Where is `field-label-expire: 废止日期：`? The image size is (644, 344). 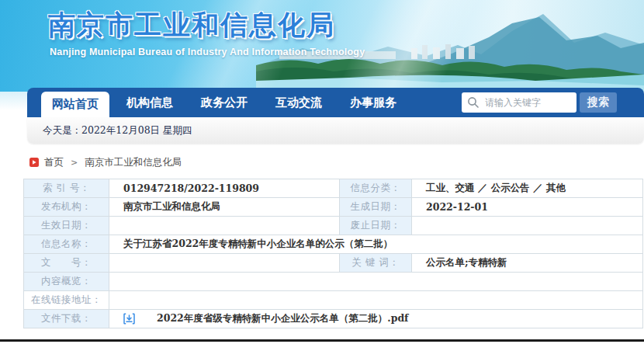 field-label-expire: 废止日期： is located at coordinates (376, 226).